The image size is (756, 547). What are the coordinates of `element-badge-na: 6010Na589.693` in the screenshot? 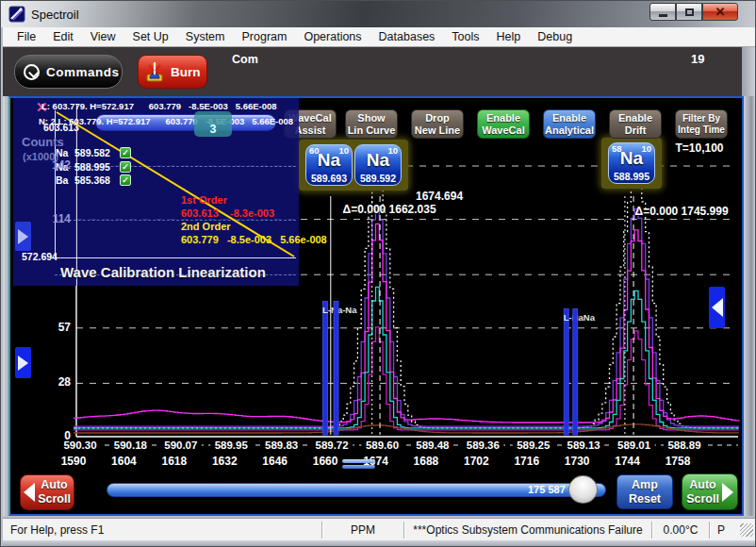 It's located at (329, 165).